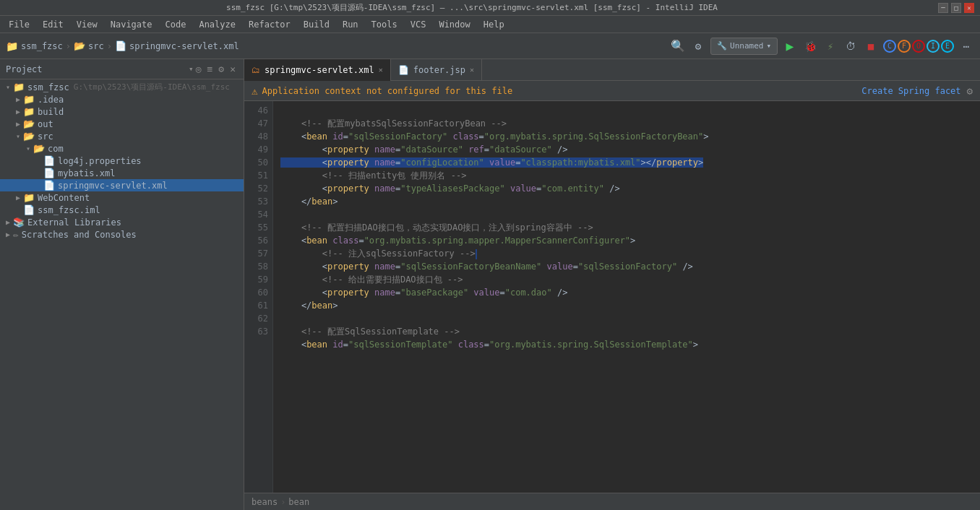  What do you see at coordinates (494, 25) in the screenshot?
I see `menu-help: Help` at bounding box center [494, 25].